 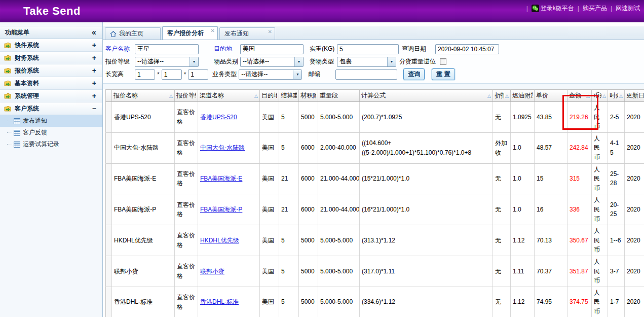 I want to click on col-header-discount: 折扣△, so click(x=502, y=96).